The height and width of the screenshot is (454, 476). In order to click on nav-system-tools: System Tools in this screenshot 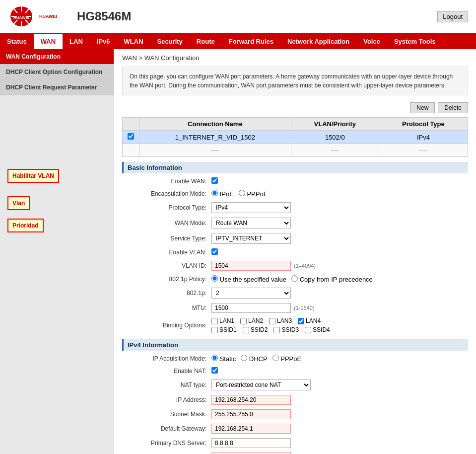, I will do `click(415, 42)`.